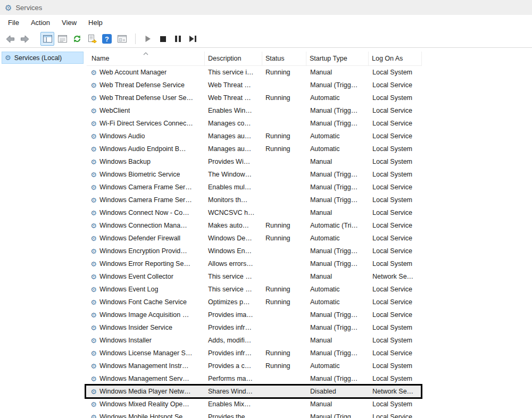 The height and width of the screenshot is (418, 532). What do you see at coordinates (254, 328) in the screenshot?
I see `table-row: ⚙ Windows Insider Service Provides infr……` at bounding box center [254, 328].